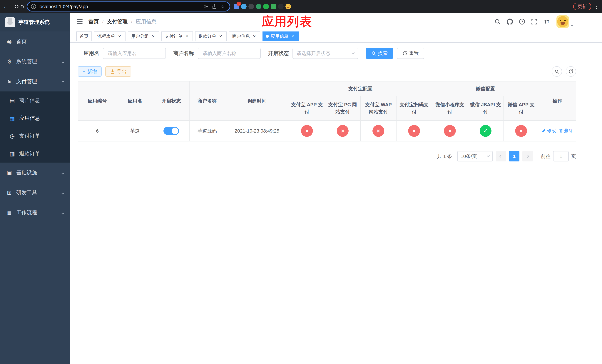 This screenshot has width=602, height=364. I want to click on page-size-select: 10条/页, so click(475, 156).